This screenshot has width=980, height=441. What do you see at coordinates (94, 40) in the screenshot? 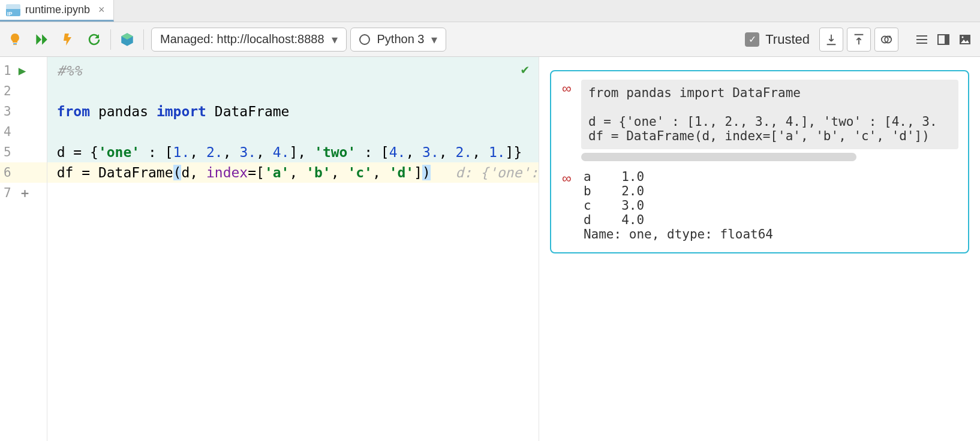
I see `restart-kernel-icon` at bounding box center [94, 40].